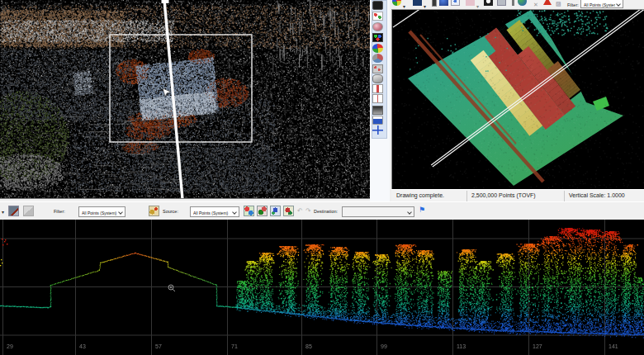 The width and height of the screenshot is (644, 355). What do you see at coordinates (378, 69) in the screenshot?
I see `grid-tool-icon` at bounding box center [378, 69].